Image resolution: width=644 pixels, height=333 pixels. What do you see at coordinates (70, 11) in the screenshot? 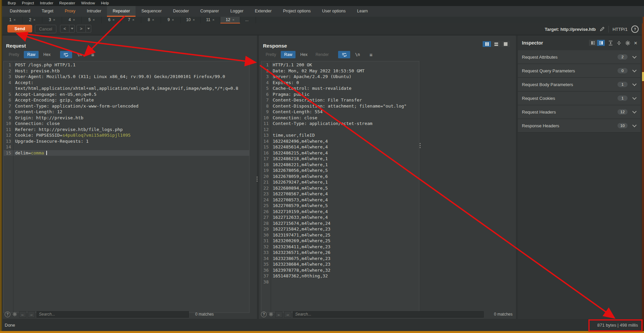
I see `main-tab: Proxy` at bounding box center [70, 11].